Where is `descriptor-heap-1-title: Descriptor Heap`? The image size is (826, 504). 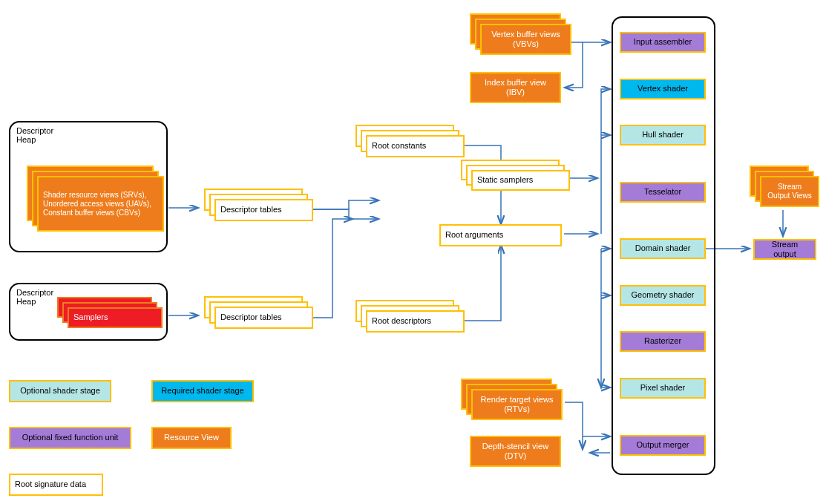 descriptor-heap-1-title: Descriptor Heap is located at coordinates (35, 135).